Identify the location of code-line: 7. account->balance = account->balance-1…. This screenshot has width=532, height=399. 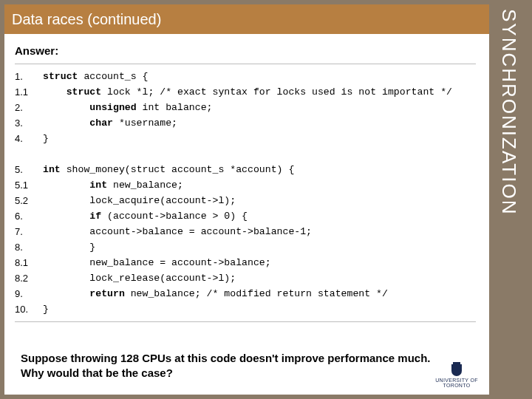
(245, 232).